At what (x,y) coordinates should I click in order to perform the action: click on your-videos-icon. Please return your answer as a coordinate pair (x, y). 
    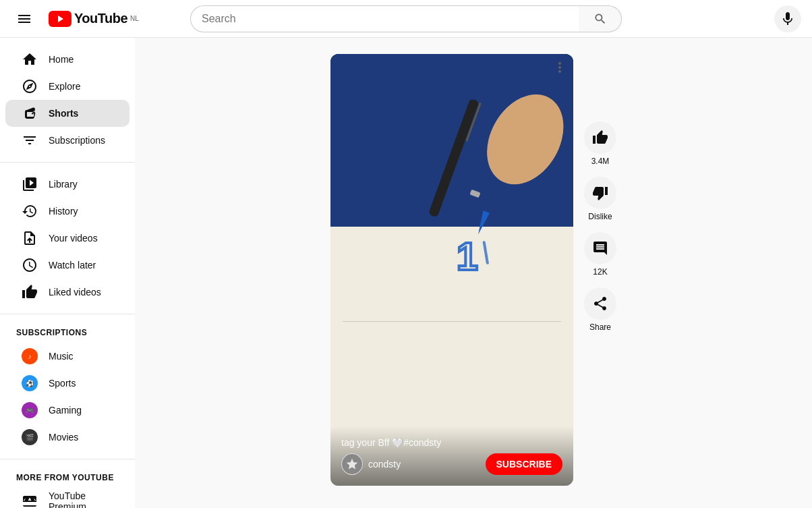
    Looking at the image, I should click on (30, 238).